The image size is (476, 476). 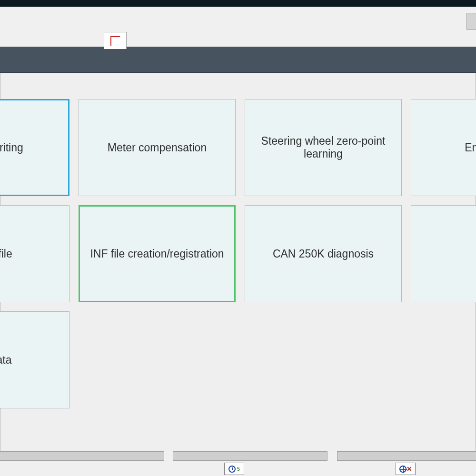 What do you see at coordinates (323, 254) in the screenshot?
I see `tile-can-250k-diagnosis: CAN 250K diagnosis` at bounding box center [323, 254].